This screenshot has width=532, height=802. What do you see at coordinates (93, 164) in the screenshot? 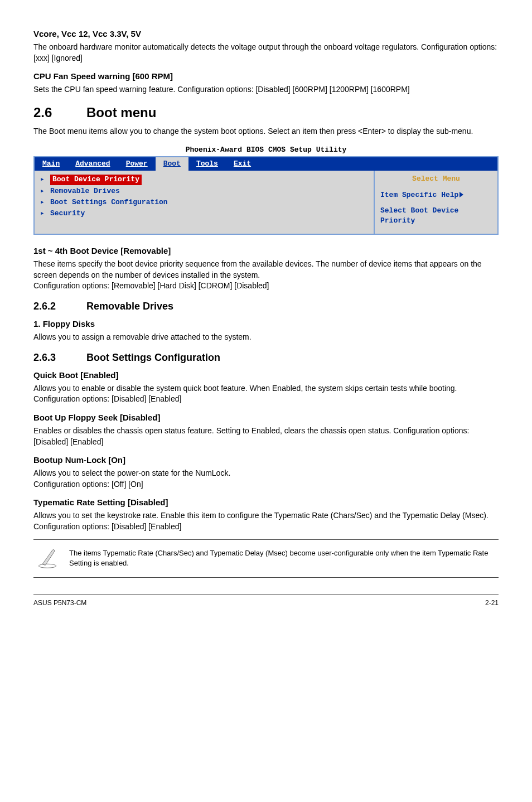
I see `bios-tab-advanced: Advanced` at bounding box center [93, 164].